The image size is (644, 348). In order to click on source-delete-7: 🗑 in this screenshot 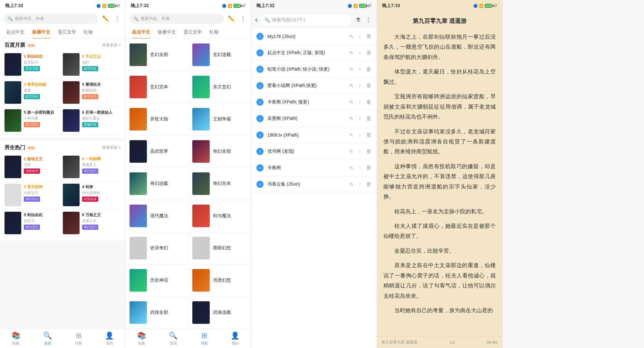, I will do `click(369, 151)`.